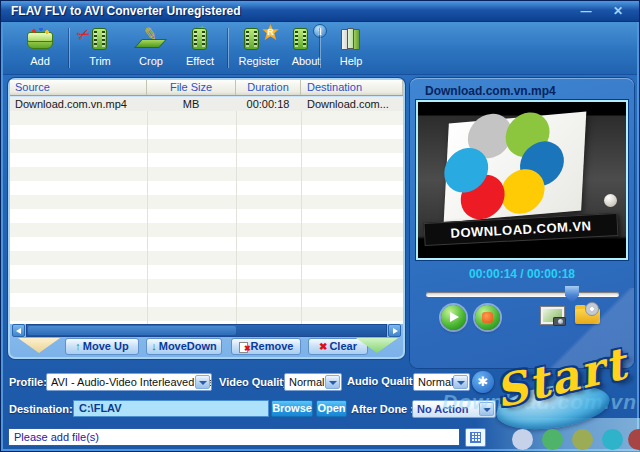 The height and width of the screenshot is (452, 640). Describe the element at coordinates (323, 346) in the screenshot. I see `clear-x-icon: ✖` at that location.